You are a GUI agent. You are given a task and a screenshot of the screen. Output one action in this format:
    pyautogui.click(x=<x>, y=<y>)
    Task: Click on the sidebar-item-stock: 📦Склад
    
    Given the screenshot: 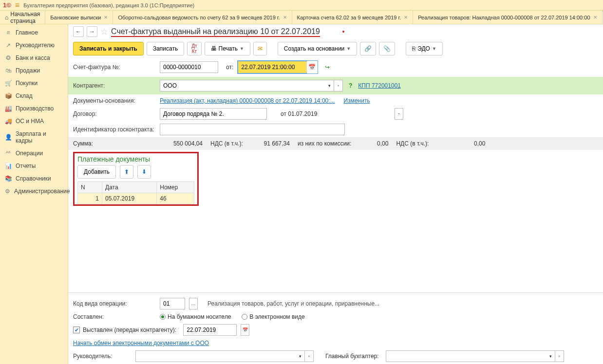 What is the action you would take?
    pyautogui.click(x=34, y=96)
    